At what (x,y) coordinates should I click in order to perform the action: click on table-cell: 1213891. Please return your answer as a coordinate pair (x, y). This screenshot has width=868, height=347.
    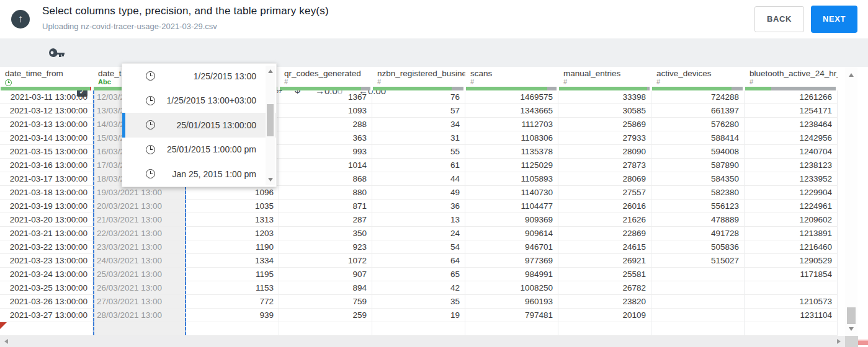
    Looking at the image, I should click on (791, 233).